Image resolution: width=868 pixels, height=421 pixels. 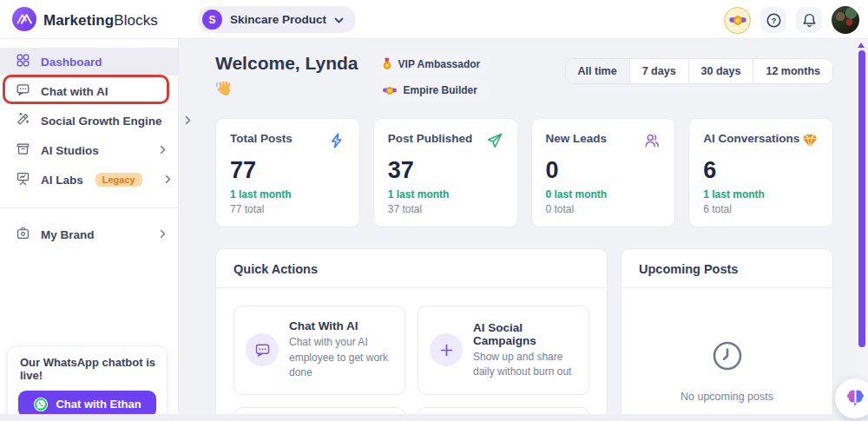 What do you see at coordinates (288, 209) in the screenshot?
I see `stat-total: 77 total` at bounding box center [288, 209].